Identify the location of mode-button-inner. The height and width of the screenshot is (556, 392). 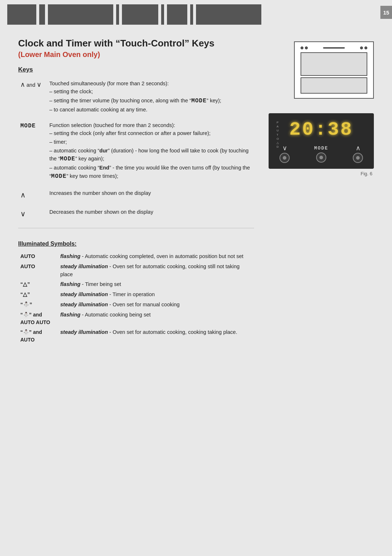
(321, 158).